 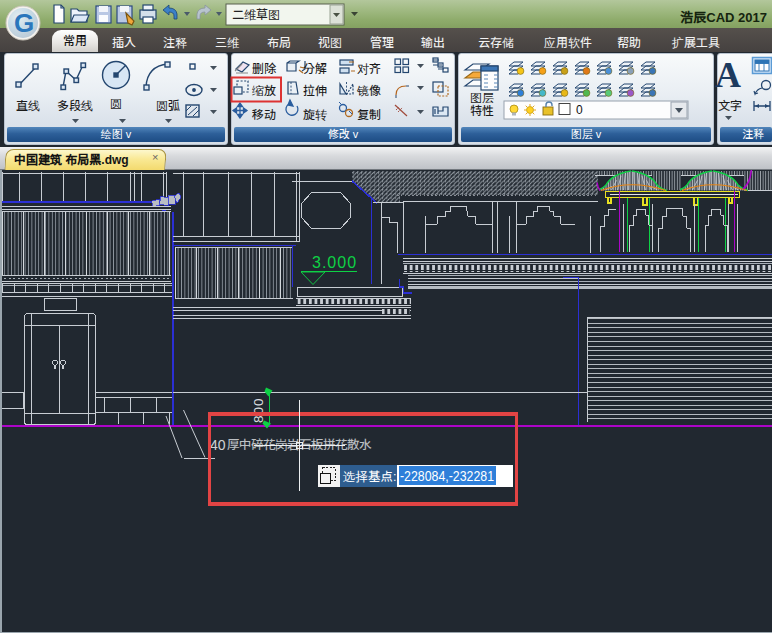 What do you see at coordinates (334, 262) in the screenshot?
I see `svg-text: 3.000` at bounding box center [334, 262].